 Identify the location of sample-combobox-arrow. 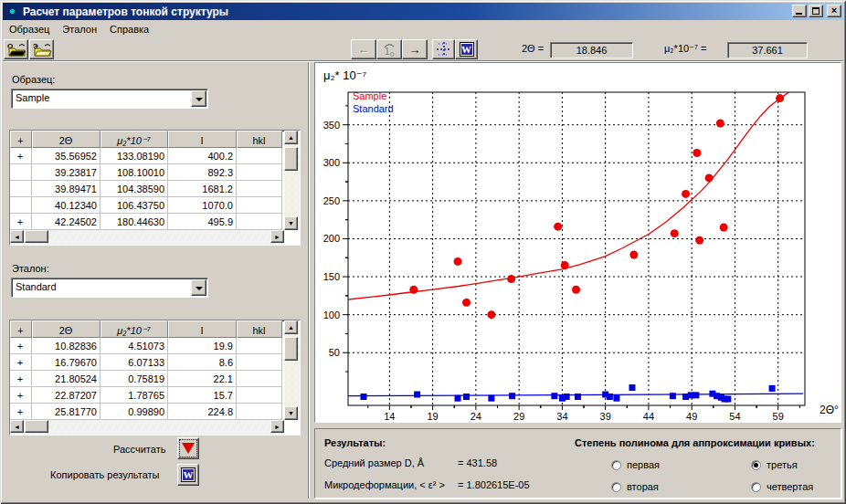
(199, 99).